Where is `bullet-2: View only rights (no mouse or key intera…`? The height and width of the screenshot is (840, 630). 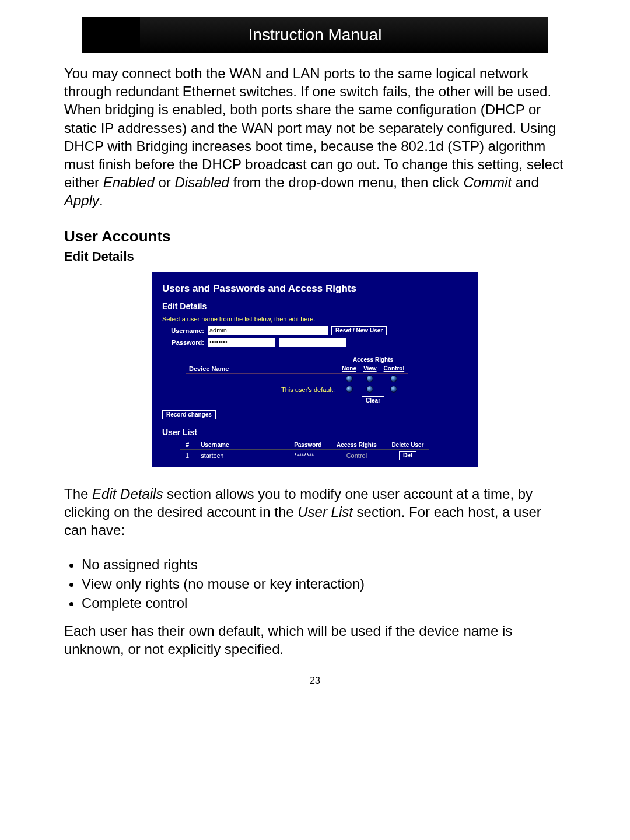
bullet-2: View only rights (no mouse or key intera… is located at coordinates (324, 584).